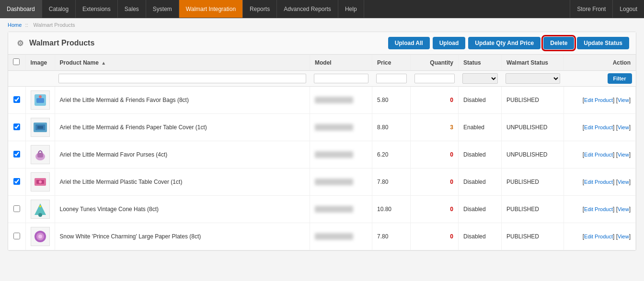 The width and height of the screenshot is (644, 281). I want to click on nav-item-extensions: Extensions, so click(97, 9).